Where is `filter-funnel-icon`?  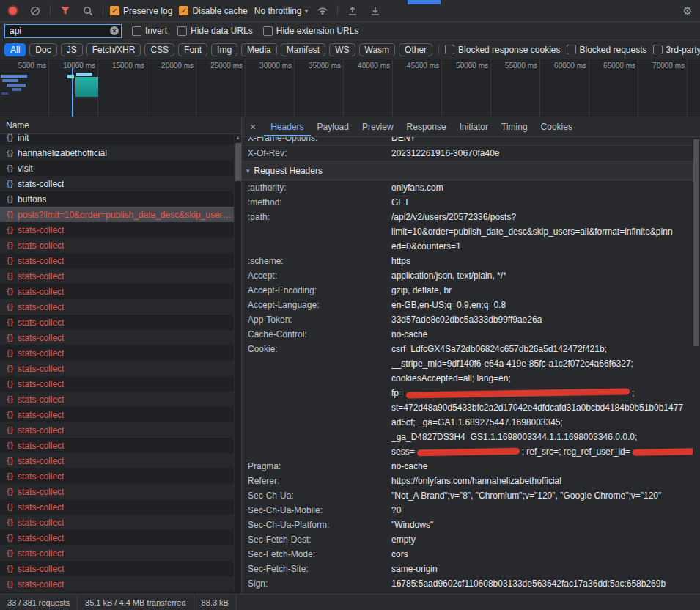
filter-funnel-icon is located at coordinates (65, 10).